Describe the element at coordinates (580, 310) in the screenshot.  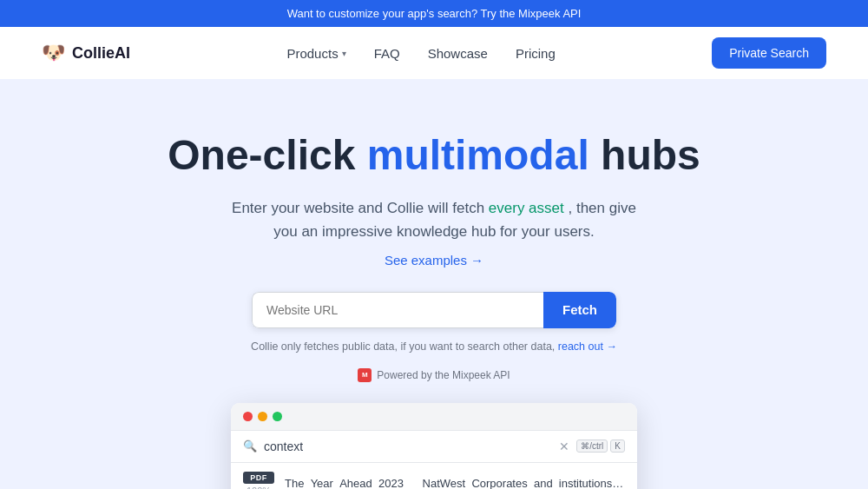
I see `fetch-button: Fetch` at that location.